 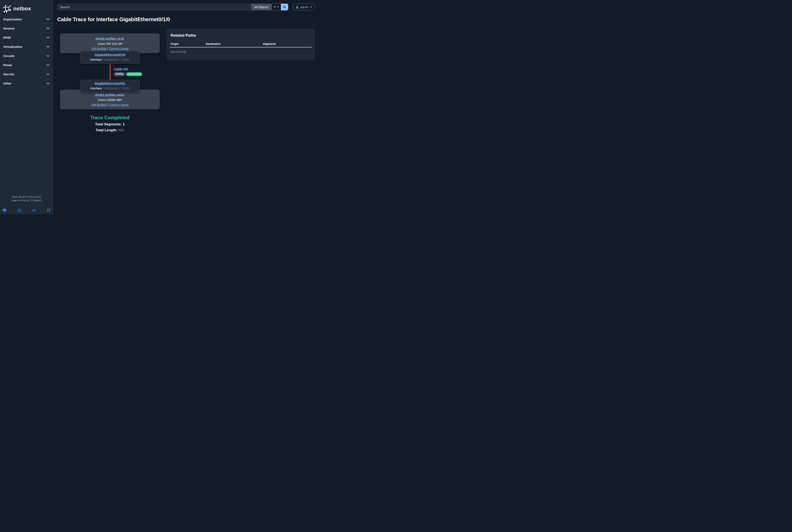 I want to click on column-header-segments: Segments, so click(x=287, y=45).